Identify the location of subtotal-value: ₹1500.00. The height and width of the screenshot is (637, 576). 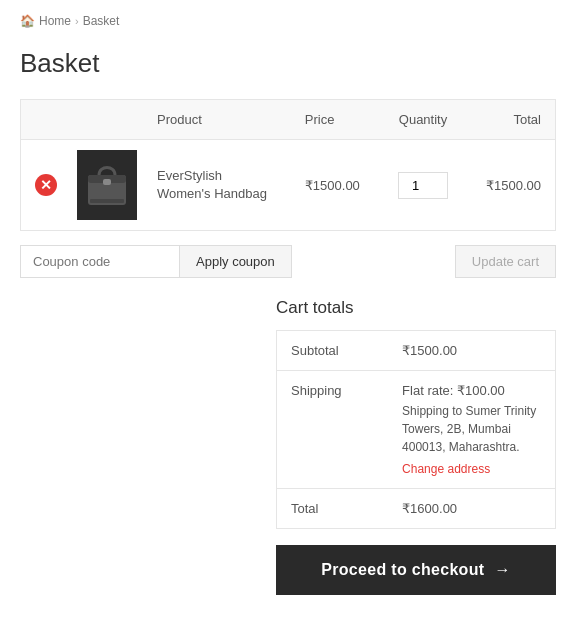
(472, 351).